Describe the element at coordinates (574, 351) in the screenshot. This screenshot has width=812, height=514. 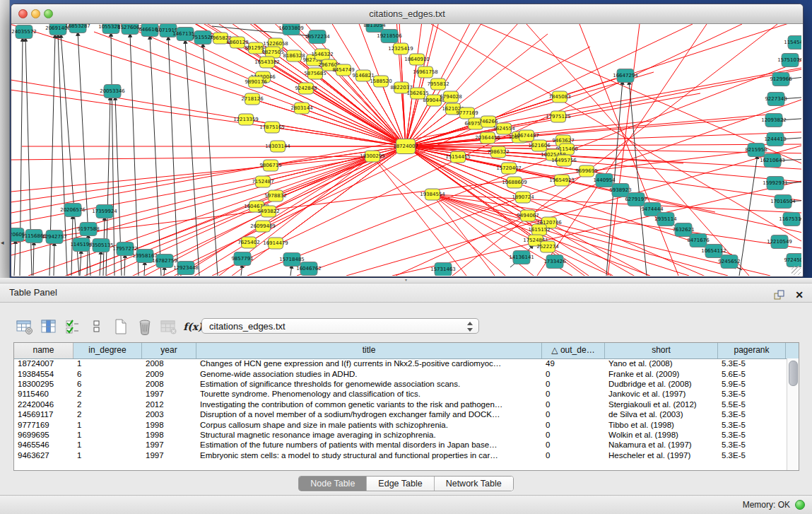
I see `column-header-4: △ out_de…` at that location.